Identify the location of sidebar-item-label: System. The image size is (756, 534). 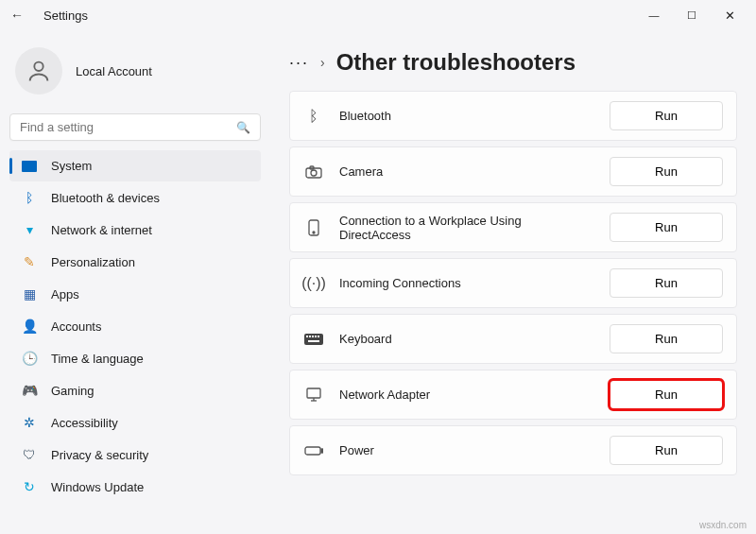
(72, 166).